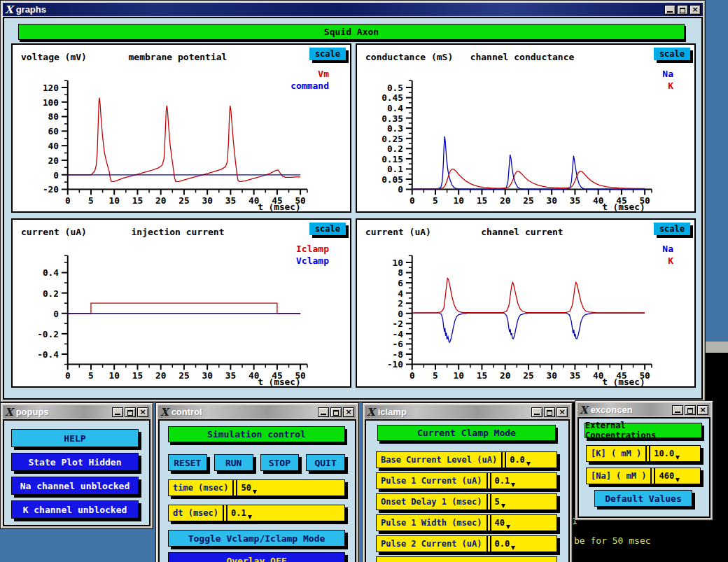 This screenshot has height=562, width=728. Describe the element at coordinates (50, 88) in the screenshot. I see `svg-text: 120` at that location.